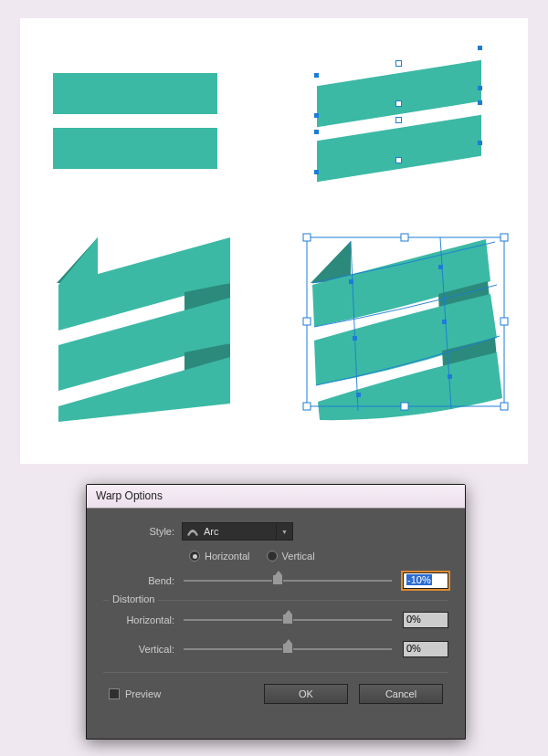 This screenshot has width=548, height=756. I want to click on divider, so click(276, 672).